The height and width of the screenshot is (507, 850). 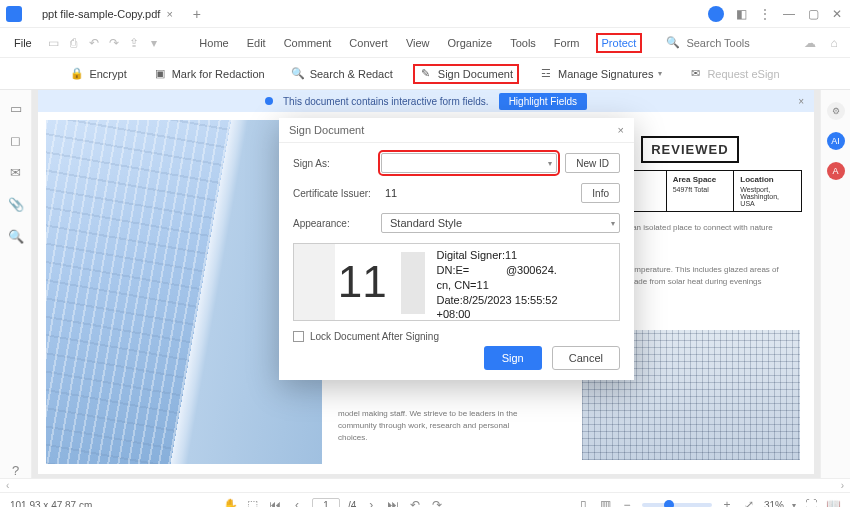 I want to click on scroll-right-icon: ›, so click(x=842, y=486).